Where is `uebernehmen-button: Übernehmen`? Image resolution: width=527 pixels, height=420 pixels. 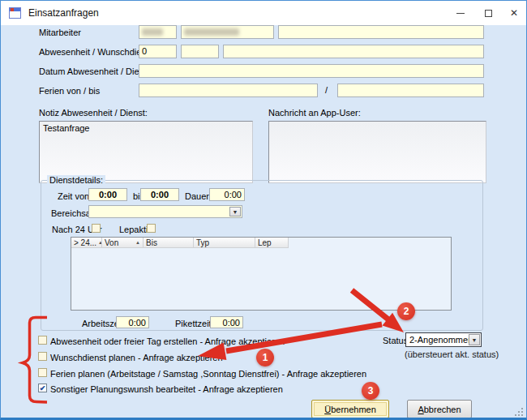
uebernehmen-button: Übernehmen is located at coordinates (350, 409).